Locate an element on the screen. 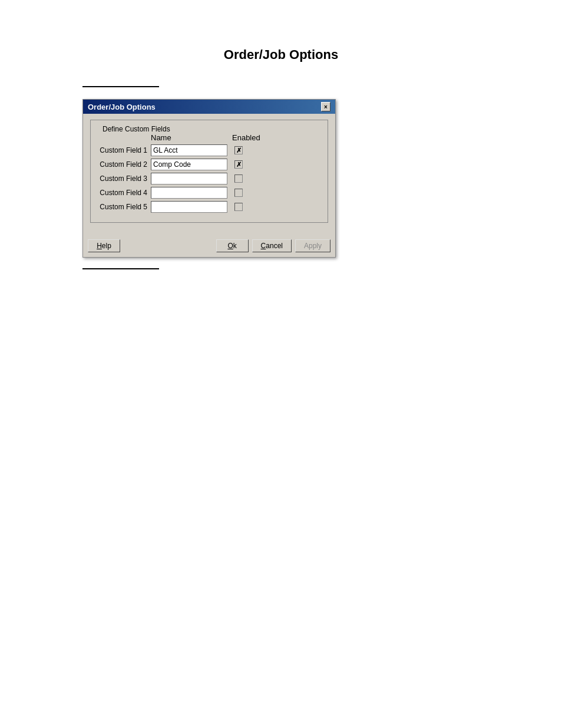 This screenshot has width=562, height=728. page-title: Order/Job Options is located at coordinates (281, 31).